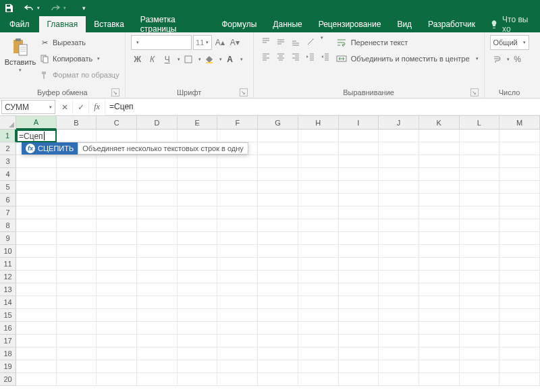 The image size is (540, 392). Describe the element at coordinates (157, 123) in the screenshot. I see `column-header: D` at that location.